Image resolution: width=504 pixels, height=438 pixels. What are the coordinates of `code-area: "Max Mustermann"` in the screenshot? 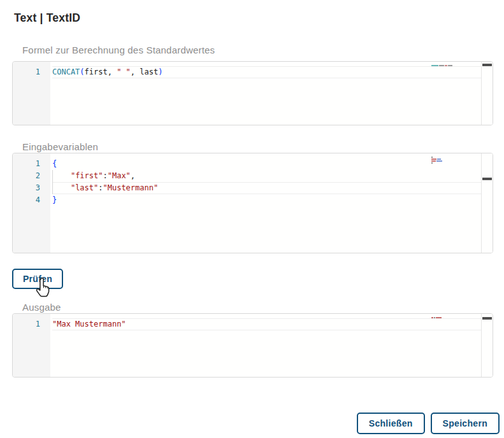 It's located at (266, 345).